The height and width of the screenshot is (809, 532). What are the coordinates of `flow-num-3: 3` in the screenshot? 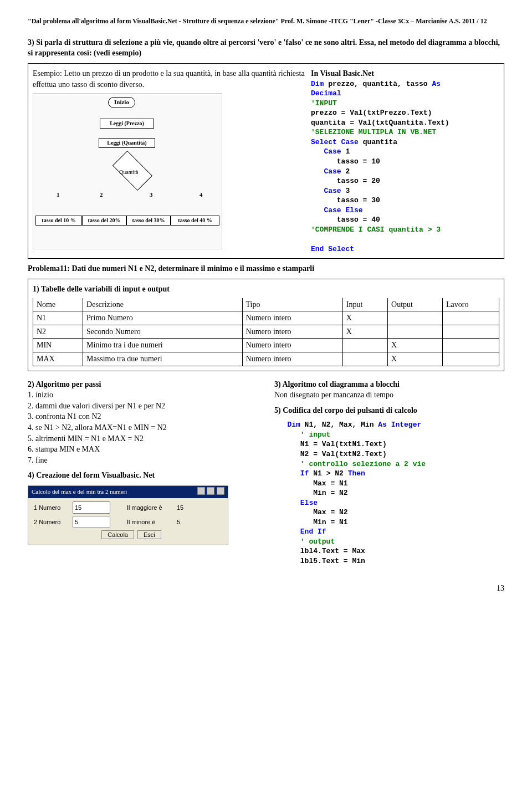 It's located at (151, 195).